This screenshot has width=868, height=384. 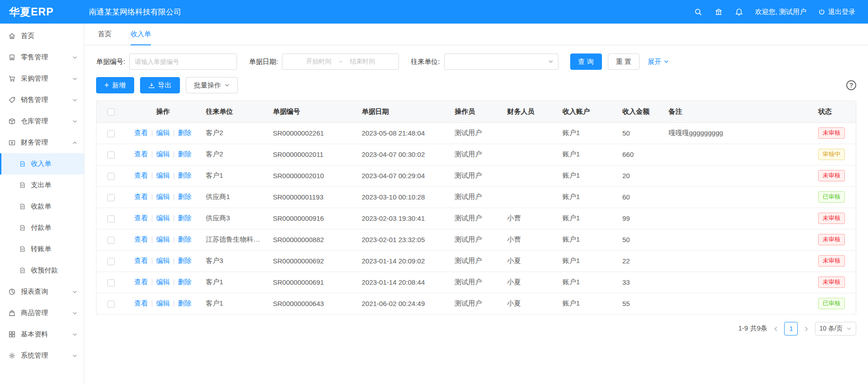 What do you see at coordinates (160, 85) in the screenshot?
I see `export-button: 导出` at bounding box center [160, 85].